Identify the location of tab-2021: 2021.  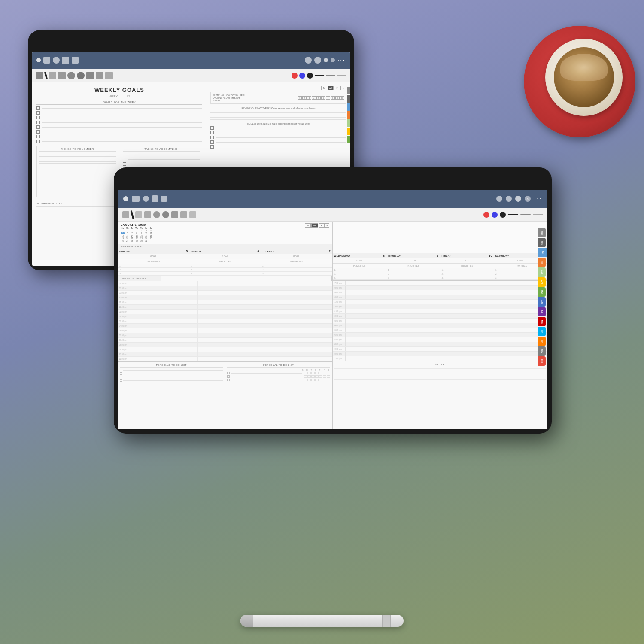
(349, 99).